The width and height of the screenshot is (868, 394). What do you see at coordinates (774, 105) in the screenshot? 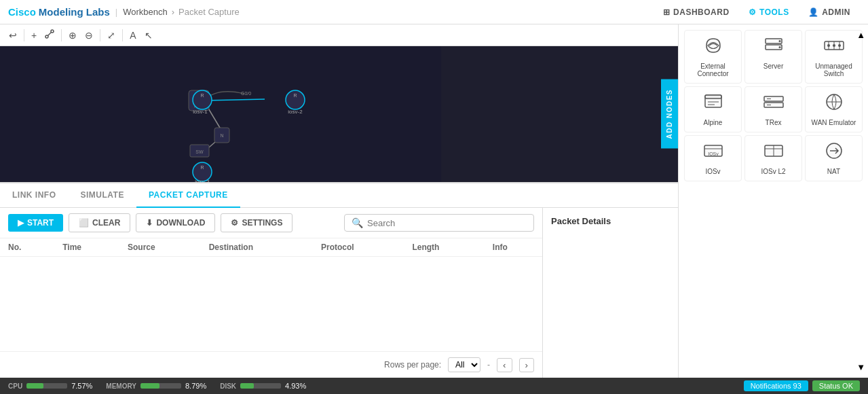
I see `trex-icon` at bounding box center [774, 105].